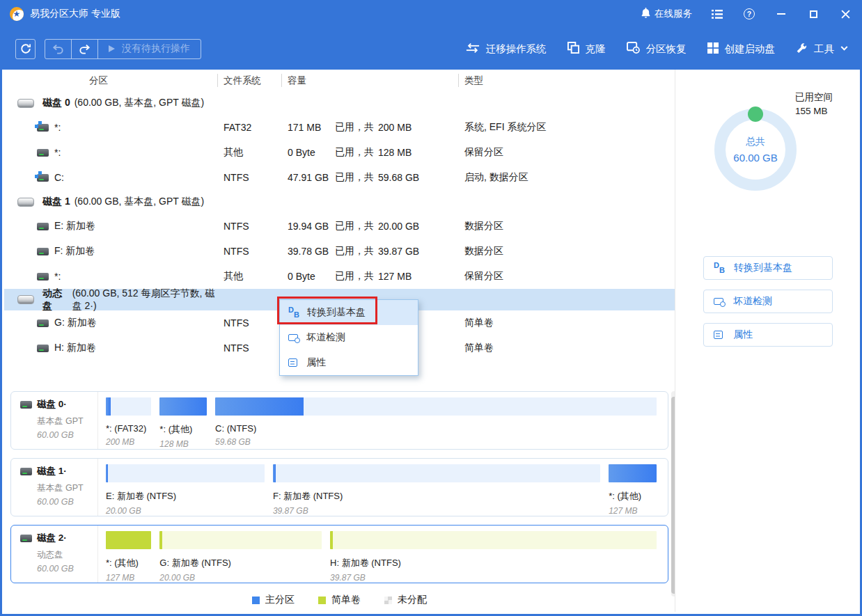 The image size is (862, 616). What do you see at coordinates (713, 49) in the screenshot?
I see `bootable-disk-icon` at bounding box center [713, 49].